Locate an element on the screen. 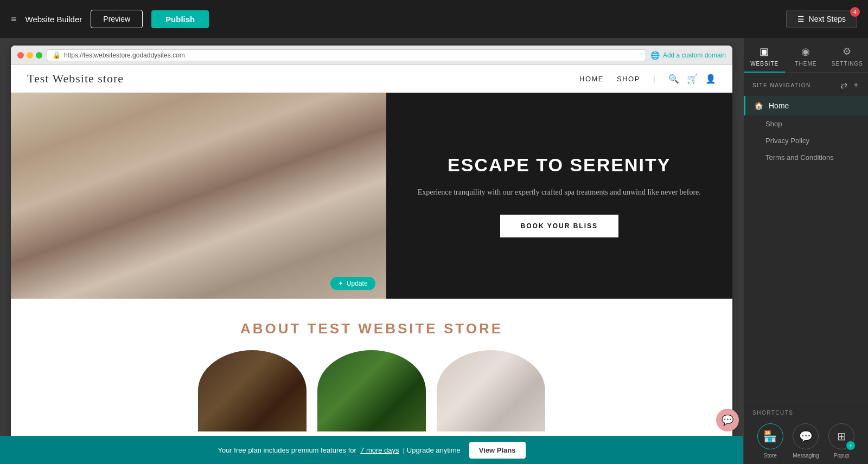 The width and height of the screenshot is (868, 464). hero-subtitle: Experience tranquility with our expertly… is located at coordinates (559, 192).